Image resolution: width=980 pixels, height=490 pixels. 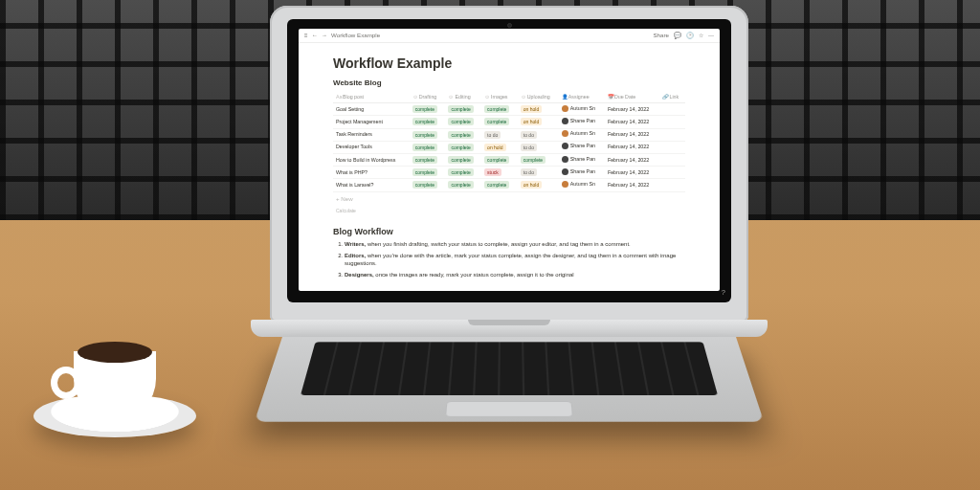 I want to click on col-due: 📅Due Date, so click(x=633, y=98).